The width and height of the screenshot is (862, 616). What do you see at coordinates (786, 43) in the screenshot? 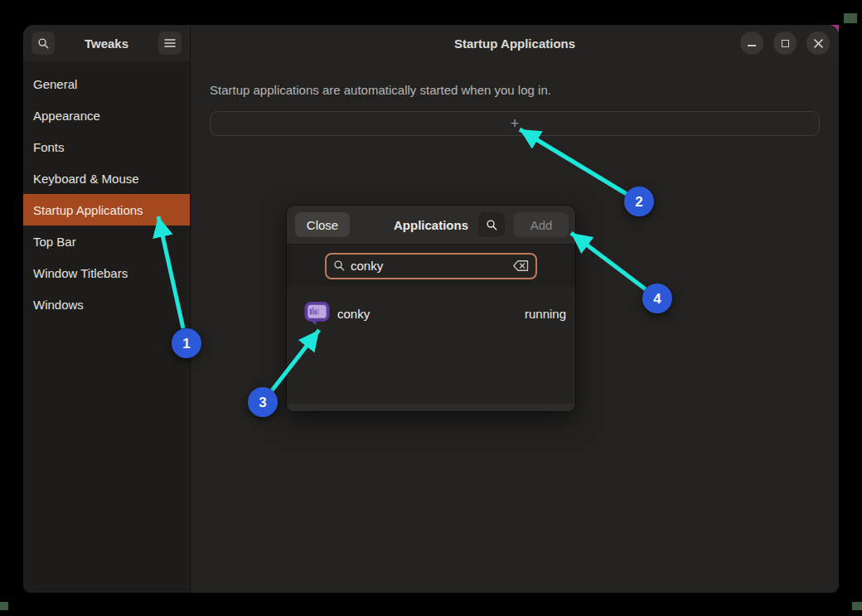
I see `maximize-icon` at bounding box center [786, 43].